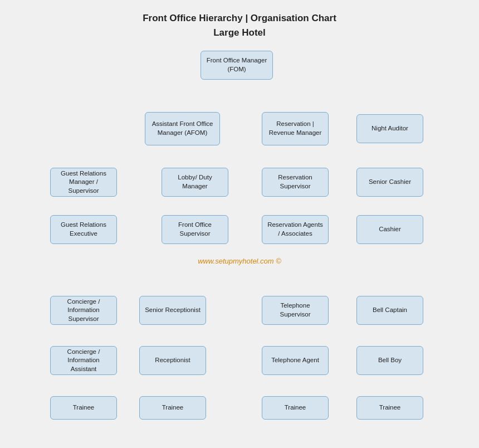 Image resolution: width=479 pixels, height=448 pixels. I want to click on chart-title: Front Office Hierarchy | Organisation Ch…, so click(240, 26).